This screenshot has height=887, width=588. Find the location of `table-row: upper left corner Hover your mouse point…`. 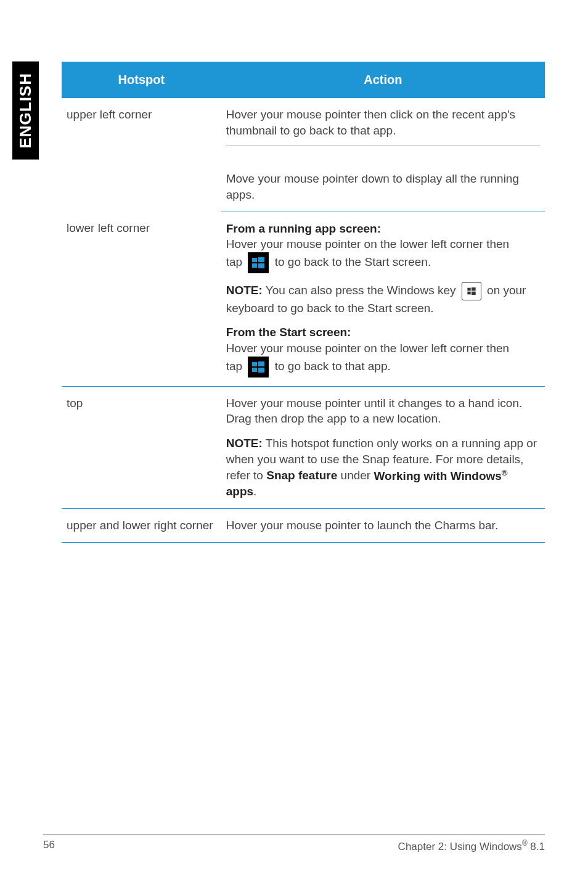

table-row: upper left corner Hover your mouse point… is located at coordinates (303, 130).